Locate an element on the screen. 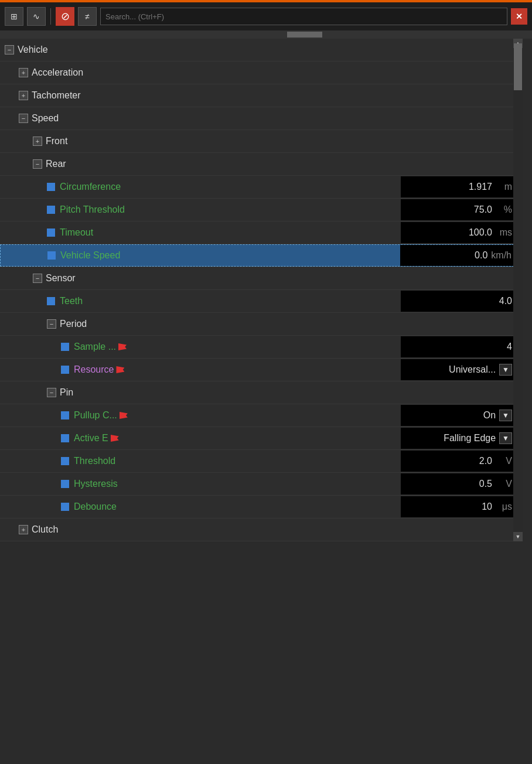  pullup-dropdown-button: ▼ is located at coordinates (506, 415).